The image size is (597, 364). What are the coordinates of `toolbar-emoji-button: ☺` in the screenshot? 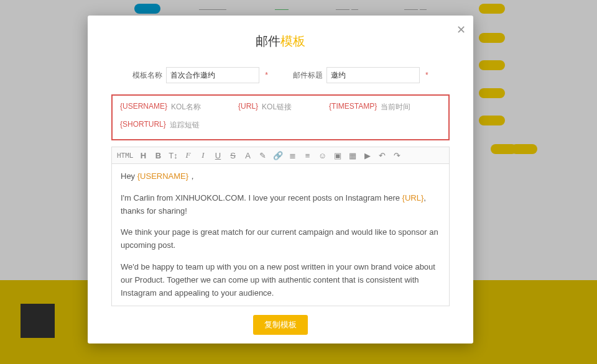 It's located at (323, 155).